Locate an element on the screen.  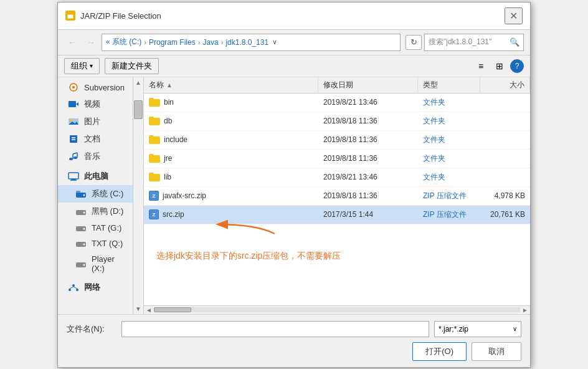
sidebar-item-drive-q: TXT (Q:) is located at coordinates (95, 243).